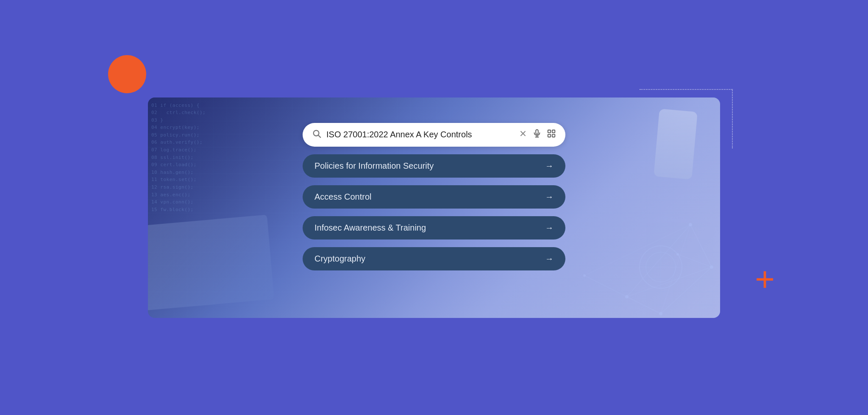  What do you see at coordinates (765, 279) in the screenshot?
I see `orange-plus-decoration: +` at bounding box center [765, 279].